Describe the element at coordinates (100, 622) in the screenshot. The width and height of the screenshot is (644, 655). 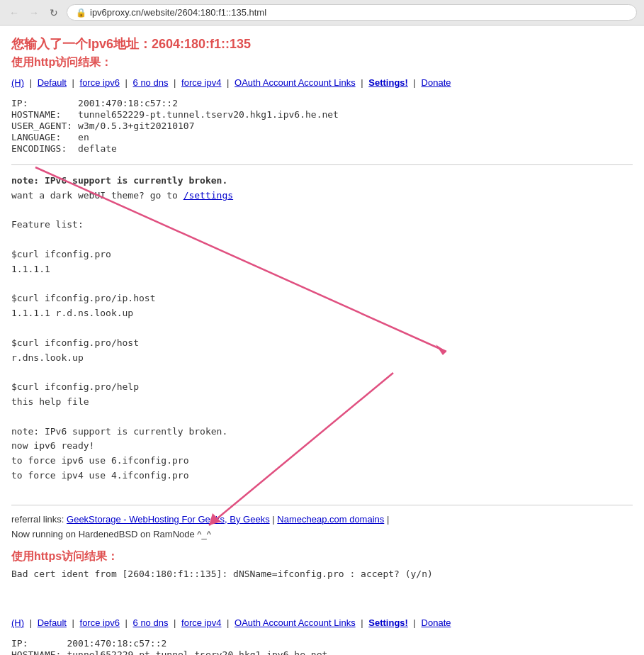
I see `bottom-nav-force-ipv6-link: force ipv6` at that location.